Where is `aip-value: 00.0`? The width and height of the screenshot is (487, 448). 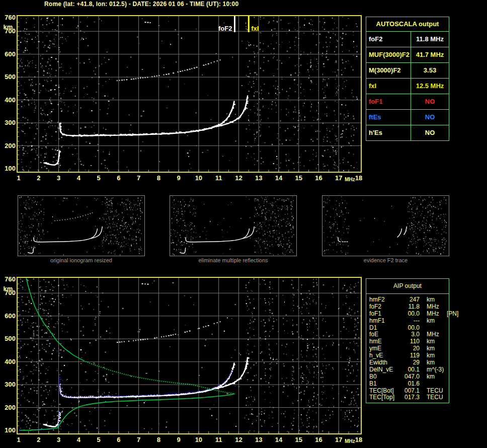 aip-value: 00.0 is located at coordinates (410, 314).